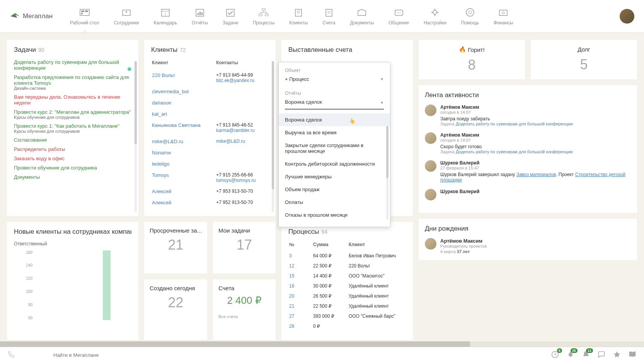 The image size is (644, 363). I want to click on dropdown-option: Выручка за все время, so click(334, 132).